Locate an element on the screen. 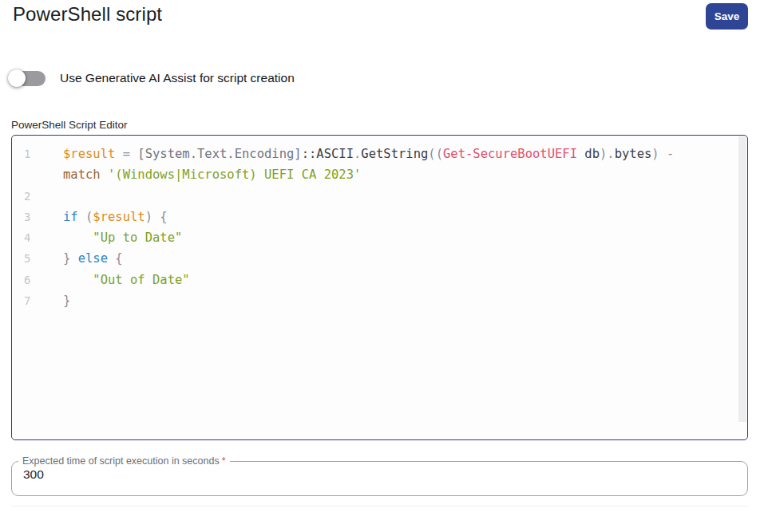 The image size is (764, 532). code-token-member: ::ASCII is located at coordinates (327, 154).